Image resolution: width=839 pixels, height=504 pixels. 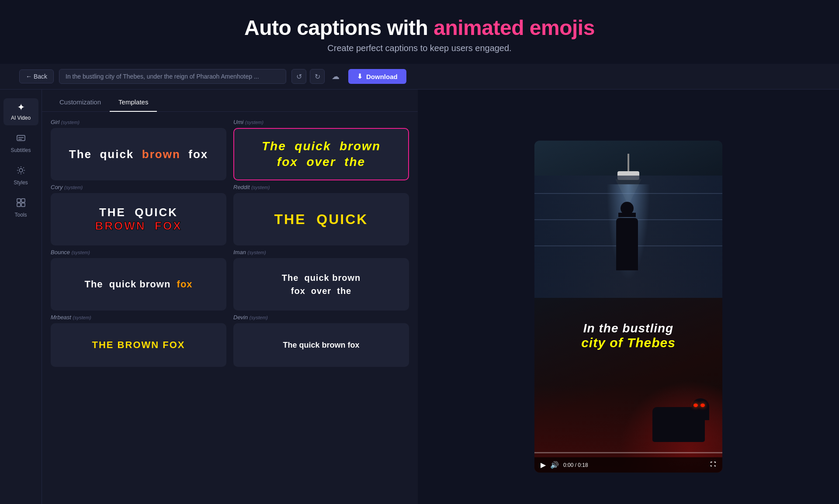 What do you see at coordinates (139, 155) in the screenshot?
I see `girl-preview-text: The quick brown fox` at bounding box center [139, 155].